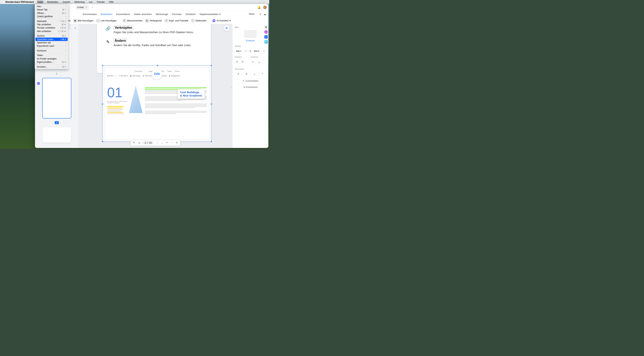  I want to click on header-footer-button: ⎘Kopf- und Fußzeile, so click(176, 21).